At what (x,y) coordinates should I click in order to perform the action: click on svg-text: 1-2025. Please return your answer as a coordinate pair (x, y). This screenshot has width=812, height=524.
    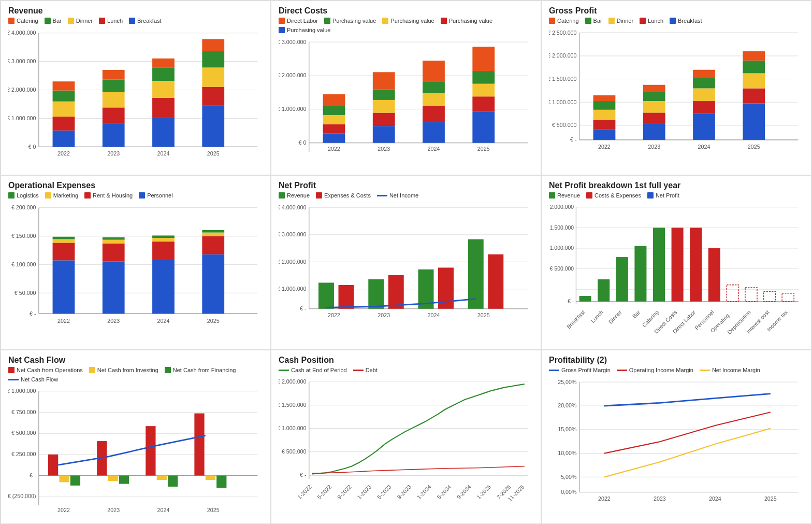
    Looking at the image, I should click on (484, 492).